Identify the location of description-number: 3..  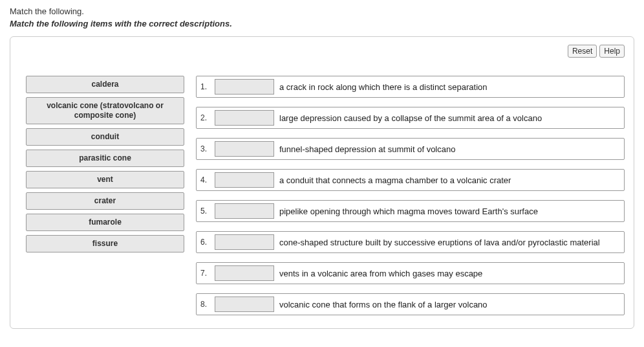
(205, 149).